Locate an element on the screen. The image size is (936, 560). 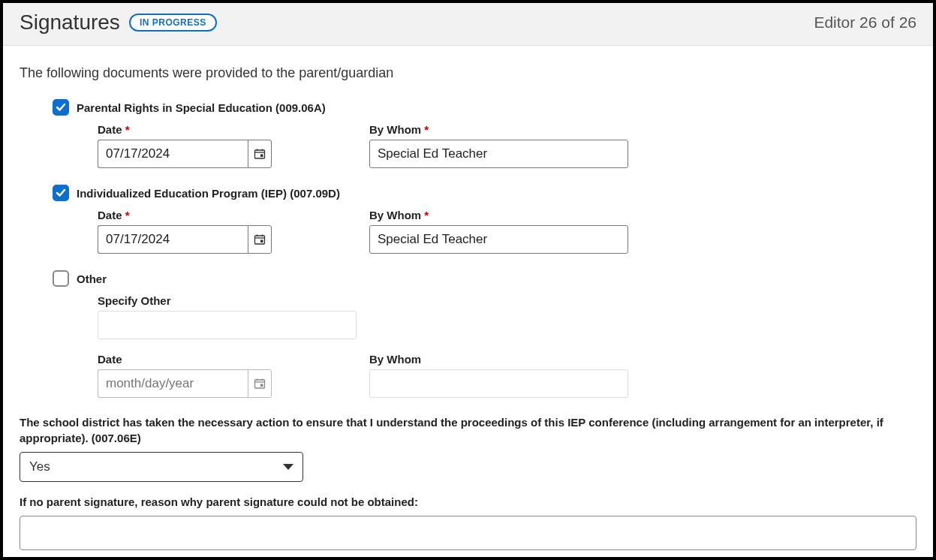
bywhom-input-parental is located at coordinates (498, 154).